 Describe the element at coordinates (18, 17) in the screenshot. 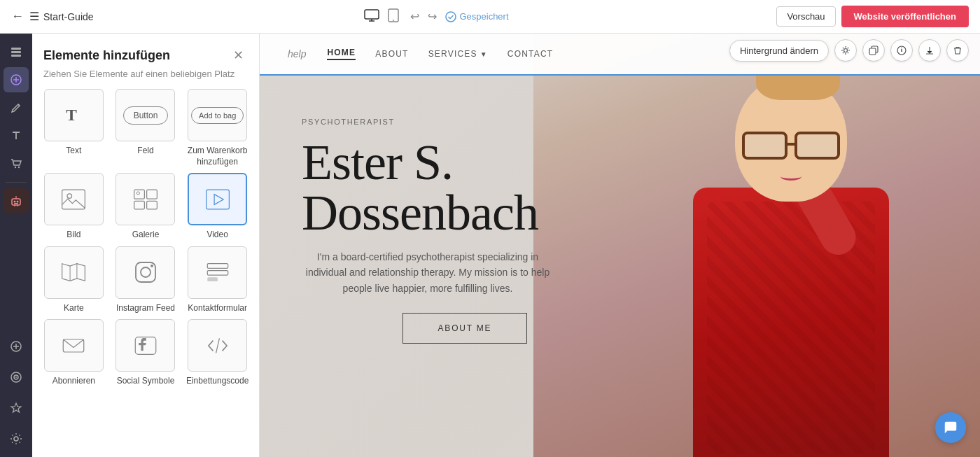

I see `back-icon: ←` at that location.